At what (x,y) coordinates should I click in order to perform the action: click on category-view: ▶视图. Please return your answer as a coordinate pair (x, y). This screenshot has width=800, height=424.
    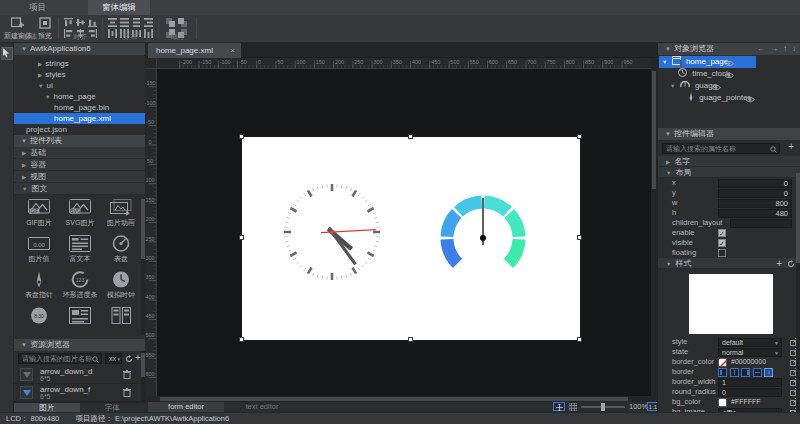
    Looking at the image, I should click on (80, 177).